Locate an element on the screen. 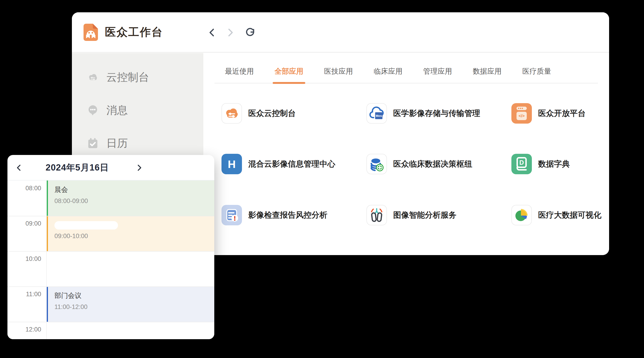  dictionary-letter: D is located at coordinates (522, 163).